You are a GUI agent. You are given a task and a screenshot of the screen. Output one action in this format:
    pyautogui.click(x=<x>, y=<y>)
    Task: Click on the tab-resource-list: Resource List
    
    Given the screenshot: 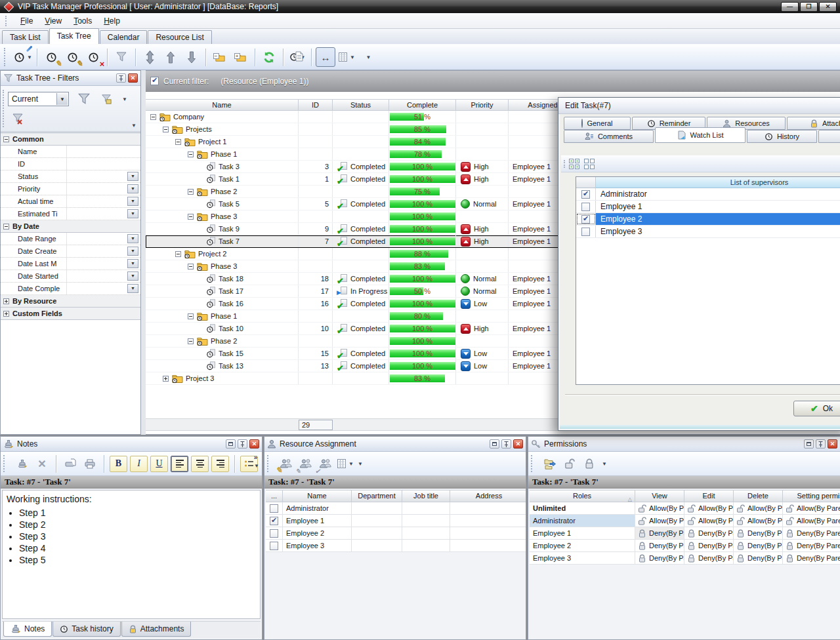 What is the action you would take?
    pyautogui.click(x=180, y=37)
    